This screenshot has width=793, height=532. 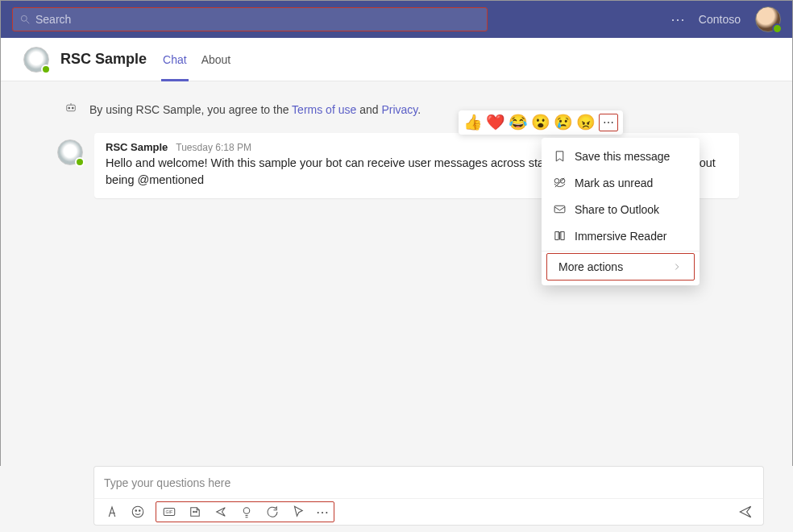 What do you see at coordinates (396, 499) in the screenshot?
I see `compose-area: GIF ⋯` at bounding box center [396, 499].